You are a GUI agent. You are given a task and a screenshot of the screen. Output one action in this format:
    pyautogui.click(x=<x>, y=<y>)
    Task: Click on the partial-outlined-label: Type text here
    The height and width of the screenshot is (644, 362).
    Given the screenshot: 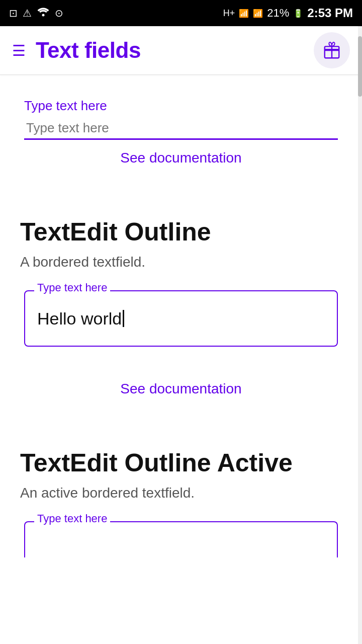 What is the action you would take?
    pyautogui.click(x=72, y=519)
    